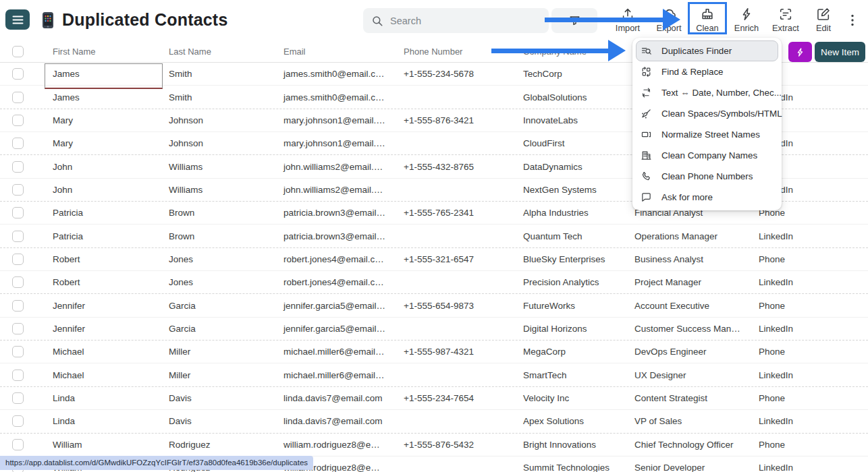 The image size is (868, 472). Describe the element at coordinates (564, 352) in the screenshot. I see `cell-company: MegaCorp` at that location.